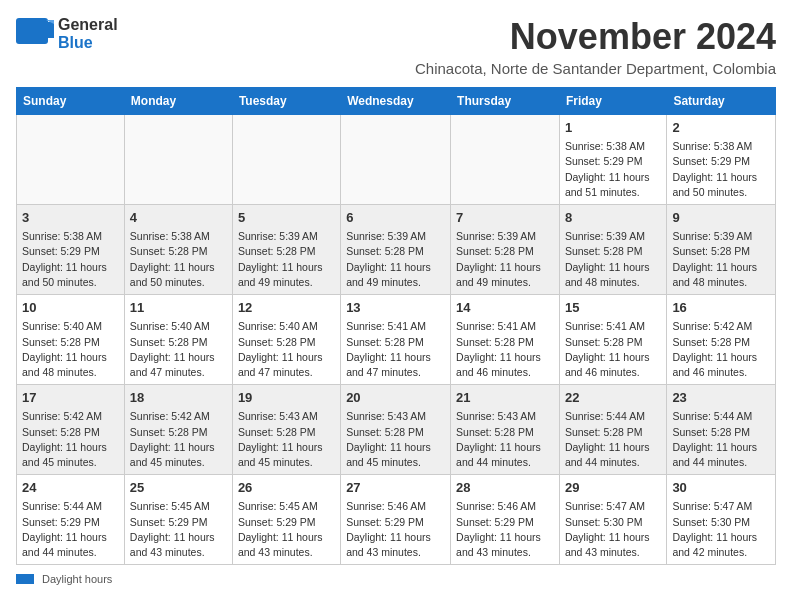 The width and height of the screenshot is (792, 612). Describe the element at coordinates (612, 102) in the screenshot. I see `weekday-header: Friday` at that location.